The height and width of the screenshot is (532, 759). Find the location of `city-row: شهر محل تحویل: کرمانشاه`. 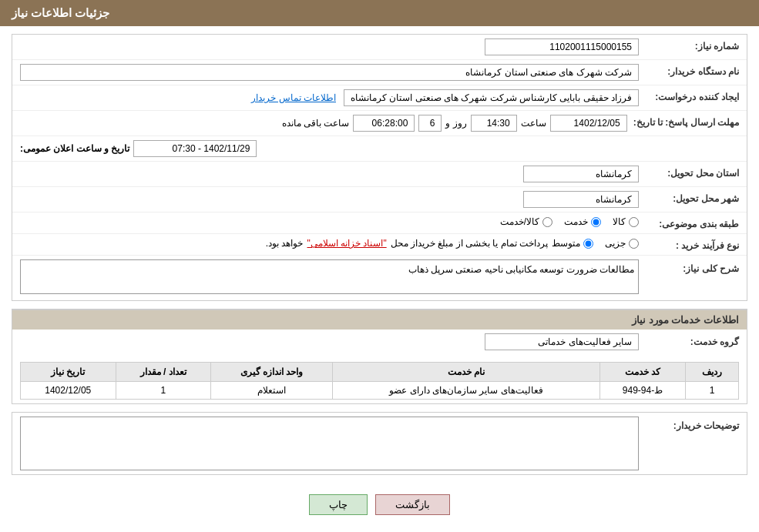

city-row: شهر محل تحویل: کرمانشاه is located at coordinates (379, 200).